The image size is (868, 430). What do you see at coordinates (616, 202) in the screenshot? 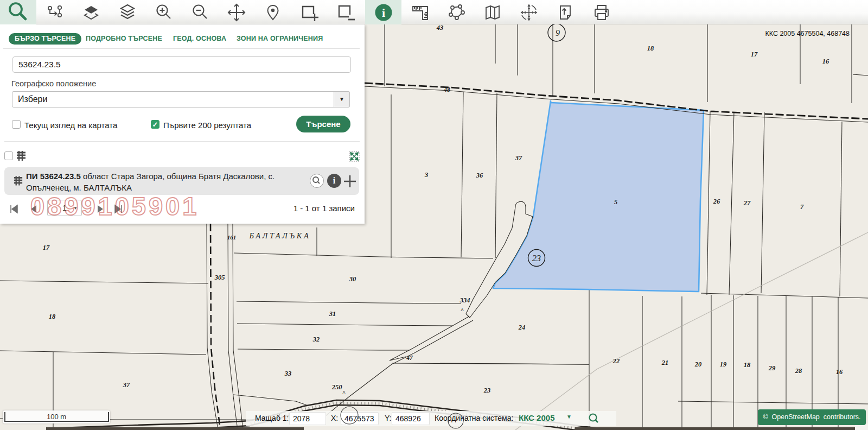
I see `svg-text: 5` at bounding box center [616, 202].